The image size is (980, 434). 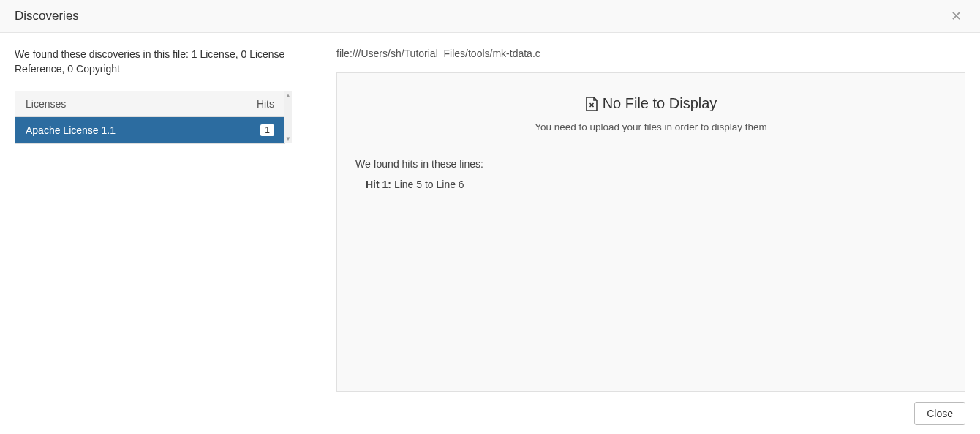 What do you see at coordinates (135, 104) in the screenshot?
I see `column-licenses: Licenses` at bounding box center [135, 104].